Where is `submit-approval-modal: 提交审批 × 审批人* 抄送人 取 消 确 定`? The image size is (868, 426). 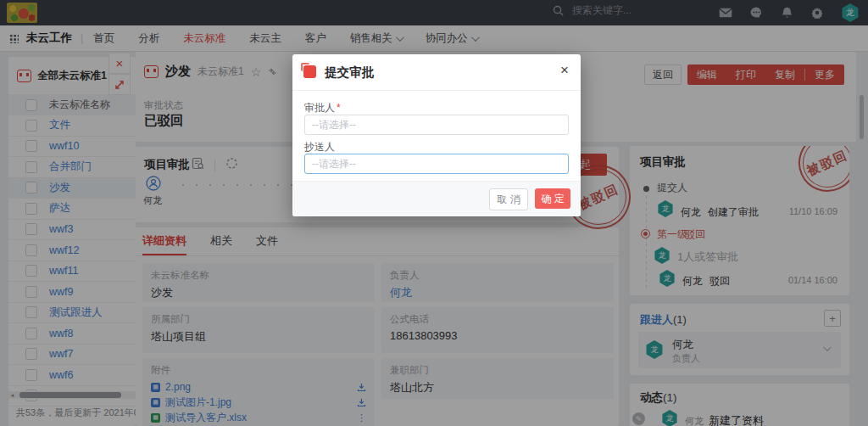 submit-approval-modal: 提交审批 × 审批人* 抄送人 取 消 确 定 is located at coordinates (437, 136).